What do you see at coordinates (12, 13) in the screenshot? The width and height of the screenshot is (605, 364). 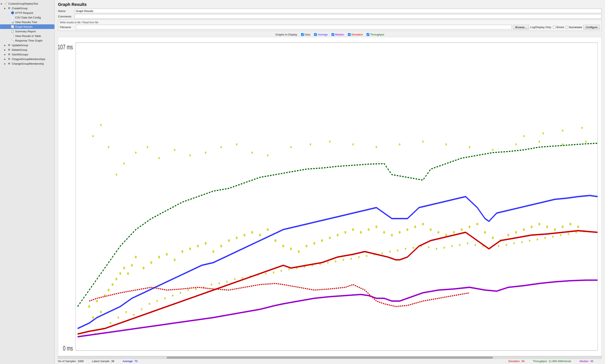 I see `http-icon: 🔵` at bounding box center [12, 13].